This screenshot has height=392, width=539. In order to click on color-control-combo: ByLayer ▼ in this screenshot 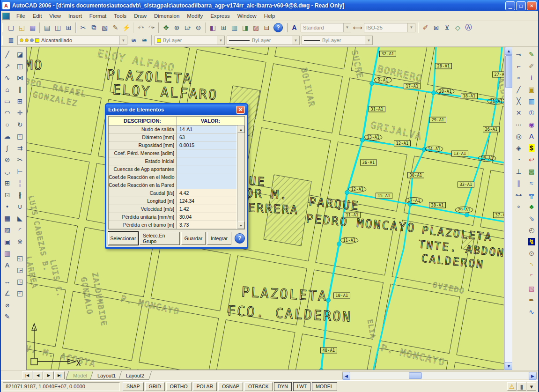, I will do `click(190, 40)`.